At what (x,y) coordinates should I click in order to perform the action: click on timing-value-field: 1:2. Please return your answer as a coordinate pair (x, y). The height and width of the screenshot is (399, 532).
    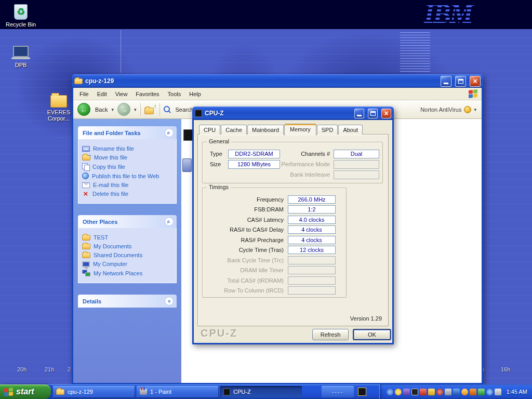
    Looking at the image, I should click on (312, 209).